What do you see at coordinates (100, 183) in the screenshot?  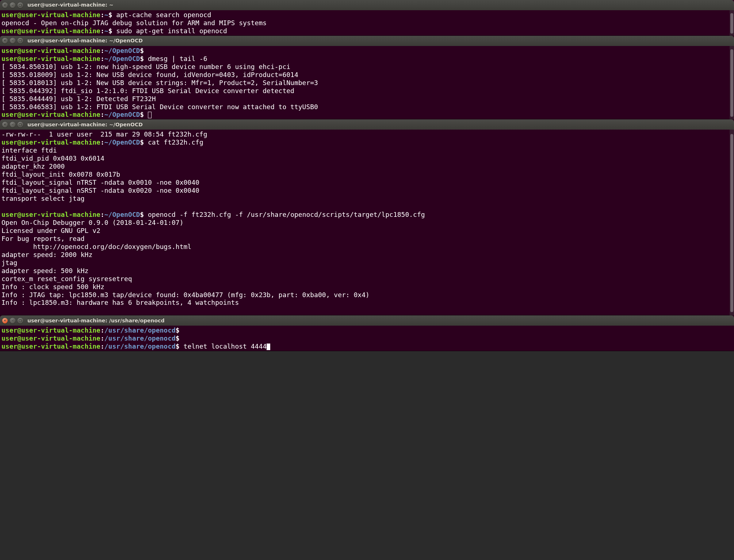 I see `terminal-text: ftdi_layout_signal nTRST -ndata 0x0010 -…` at bounding box center [100, 183].